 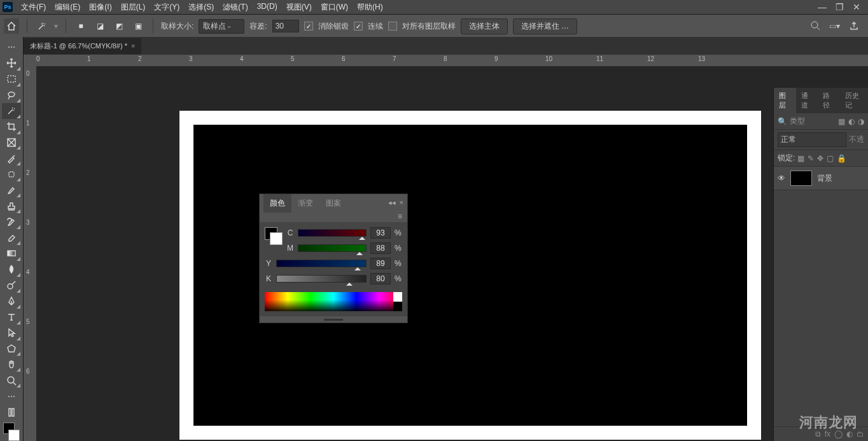 I want to click on panel-fgbg-swatch, so click(x=274, y=236).